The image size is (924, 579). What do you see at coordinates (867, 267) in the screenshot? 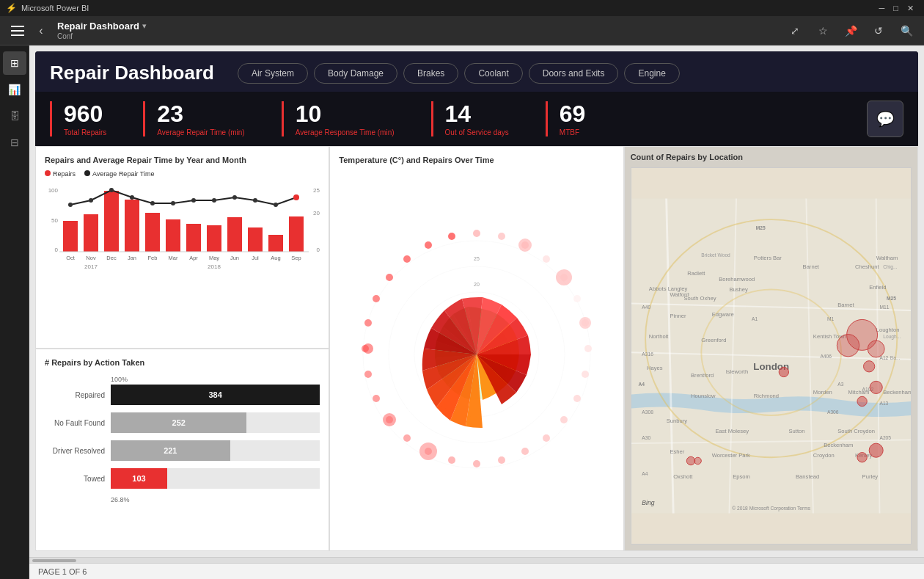
I see `svg-text: Cheshunt` at bounding box center [867, 267].